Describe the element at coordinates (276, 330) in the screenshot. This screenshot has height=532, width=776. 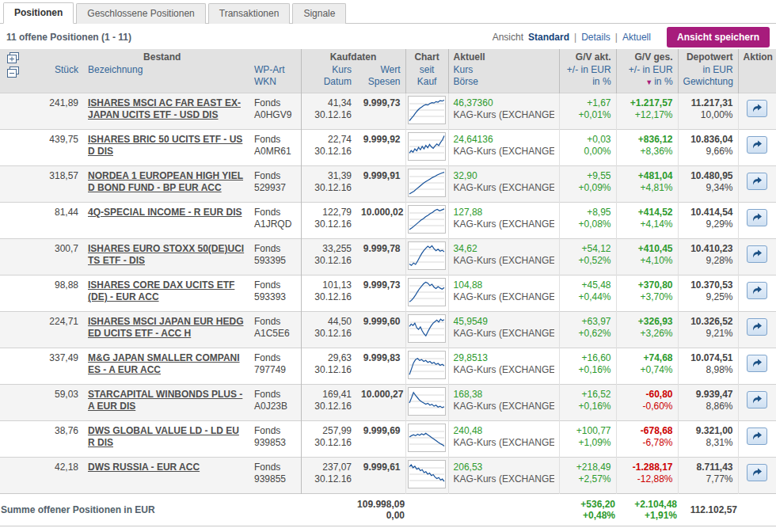
I see `type-wkn-cell: FondsA1C5E6` at that location.